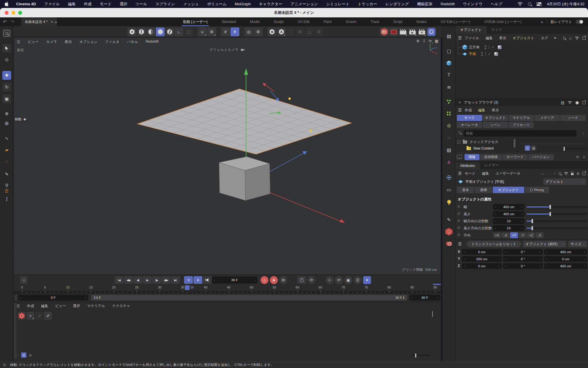 This screenshot has width=588, height=368. Describe the element at coordinates (449, 63) in the screenshot. I see `add-cube-icon` at that location.